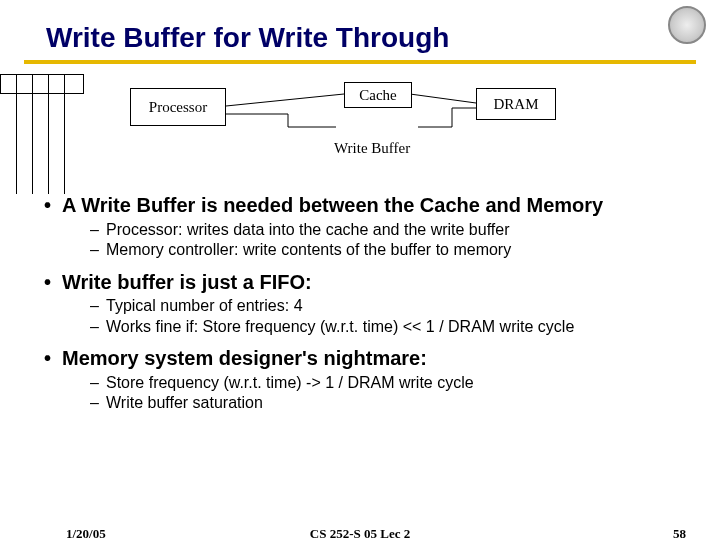 The height and width of the screenshot is (540, 720). What do you see at coordinates (392, 230) in the screenshot?
I see `sub-item: Processor: writes data into the cache an…` at bounding box center [392, 230].